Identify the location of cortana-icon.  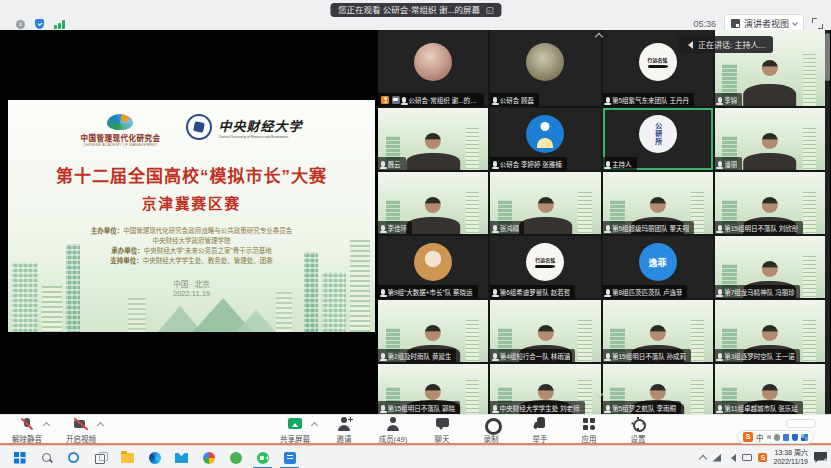
(74, 457).